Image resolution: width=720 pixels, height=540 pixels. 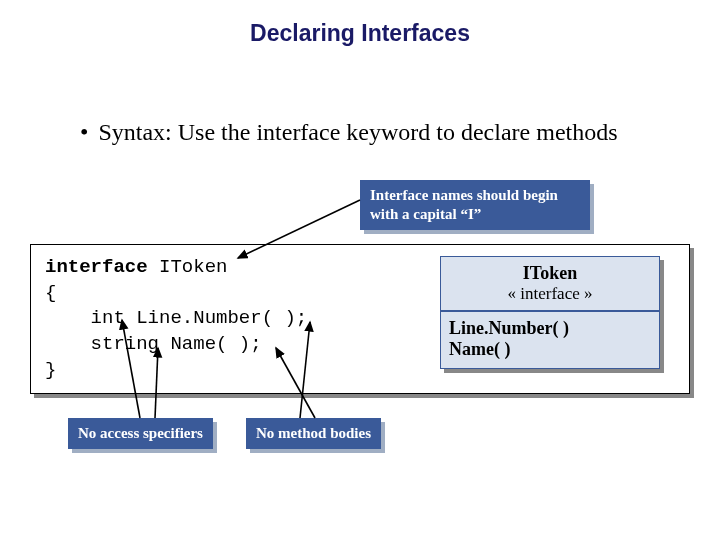 I want to click on uml-name: IToken, so click(x=550, y=274).